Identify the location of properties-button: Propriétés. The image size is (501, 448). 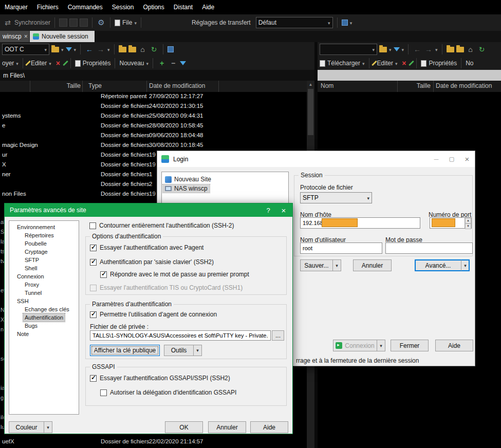
(443, 63).